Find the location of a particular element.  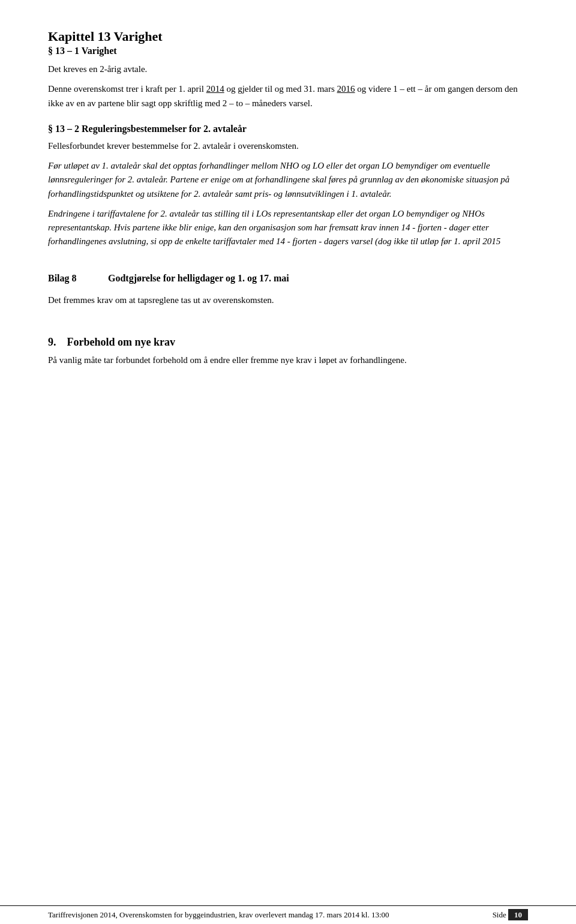

footer-left-text: Tariffrevisjonen 2014, Overenskomsten fo… is located at coordinates (218, 915).